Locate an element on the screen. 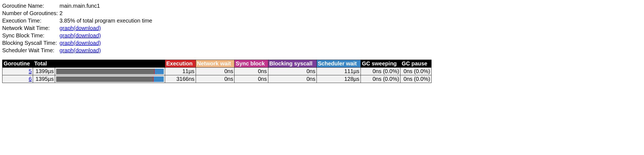  info-network-label: Network Wait Time: is located at coordinates (31, 28).